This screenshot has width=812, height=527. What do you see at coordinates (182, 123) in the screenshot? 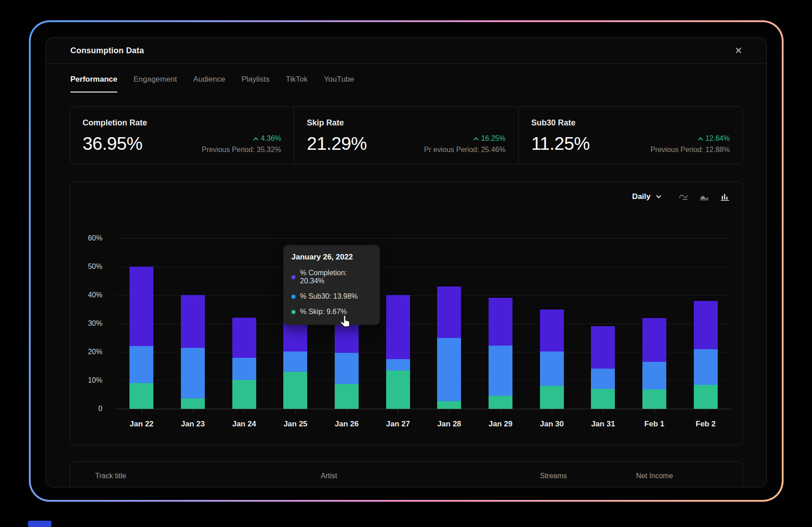
I see `kpi-label: Completion Rate` at bounding box center [182, 123].